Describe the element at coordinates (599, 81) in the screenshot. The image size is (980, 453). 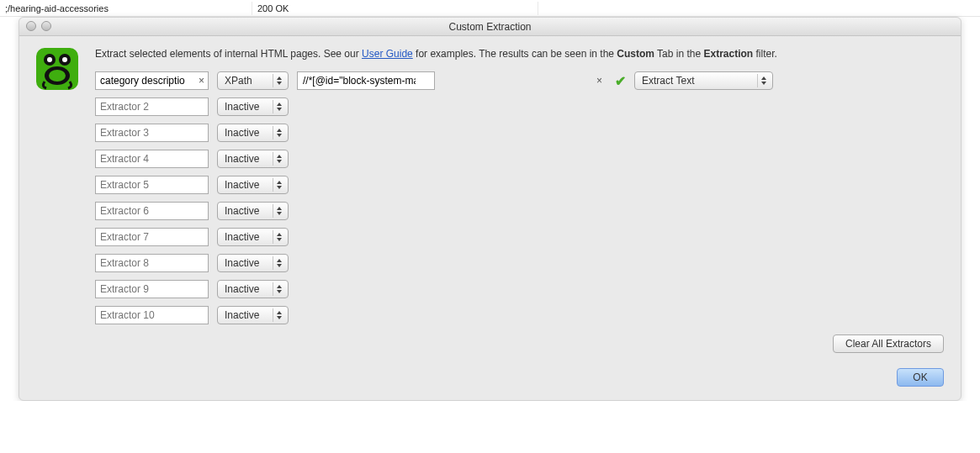
I see `clear-expression-icon: ×` at that location.